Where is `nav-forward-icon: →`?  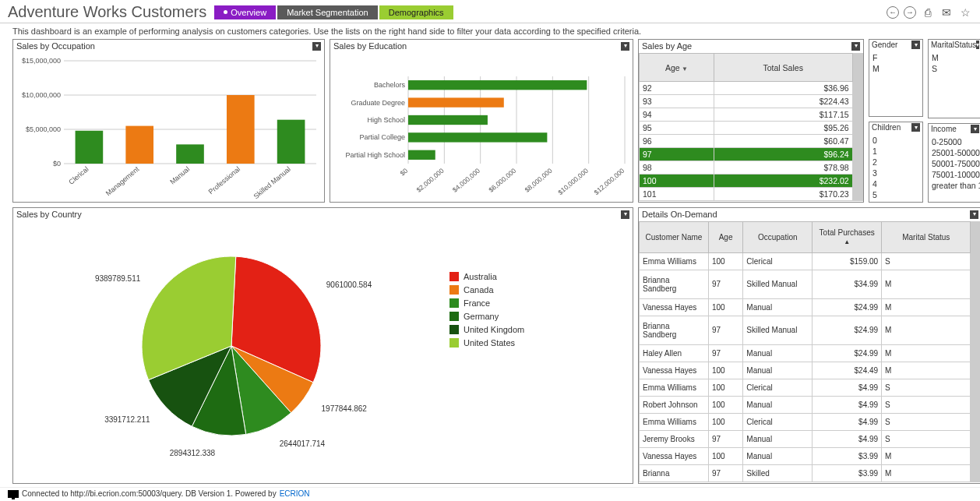
nav-forward-icon: → is located at coordinates (910, 12).